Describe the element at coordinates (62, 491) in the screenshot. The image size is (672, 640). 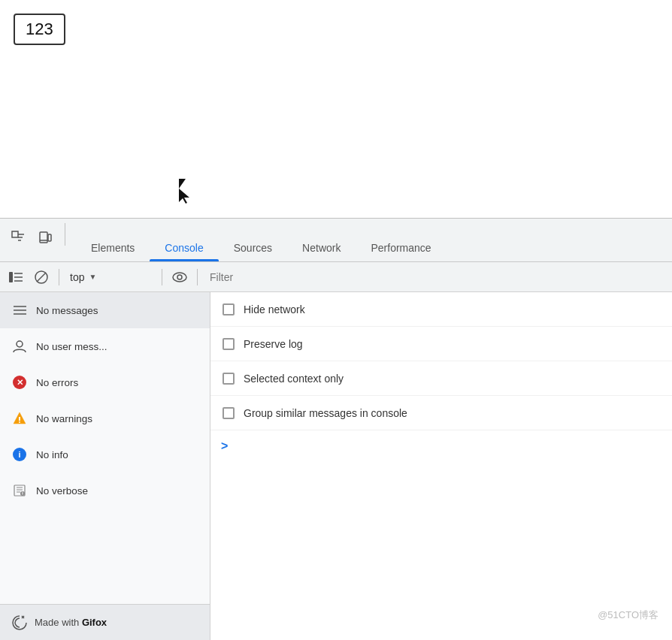
I see `filter-label-verbose: No verbose` at that location.